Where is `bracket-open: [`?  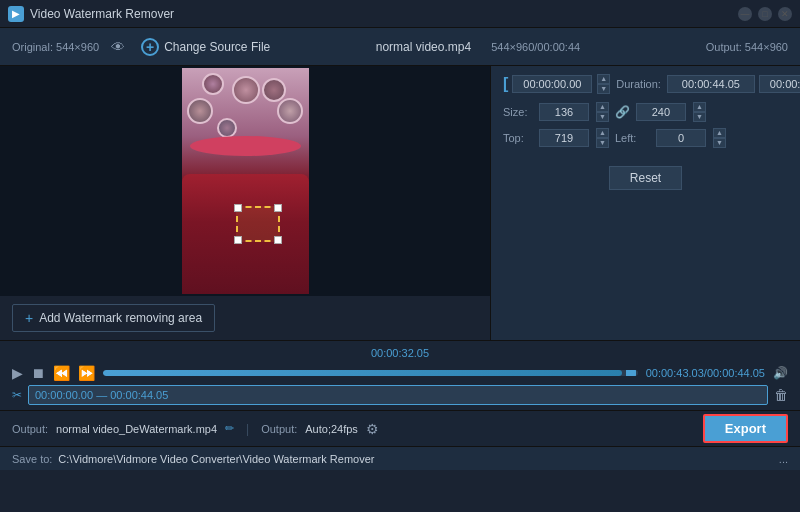
bracket-open: [ is located at coordinates (506, 84).